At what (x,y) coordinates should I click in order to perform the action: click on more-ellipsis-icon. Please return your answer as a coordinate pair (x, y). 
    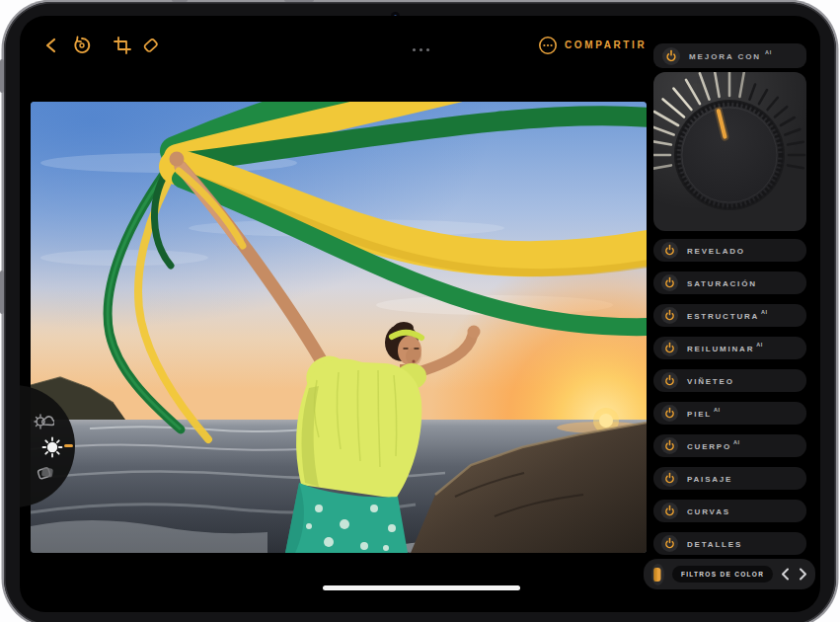
    Looking at the image, I should click on (548, 45).